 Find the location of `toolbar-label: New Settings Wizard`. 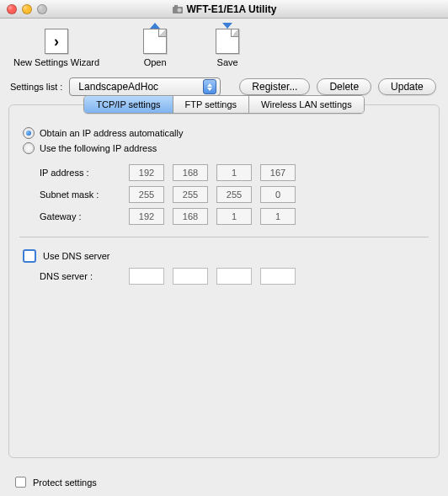

toolbar-label: New Settings Wizard is located at coordinates (56, 62).